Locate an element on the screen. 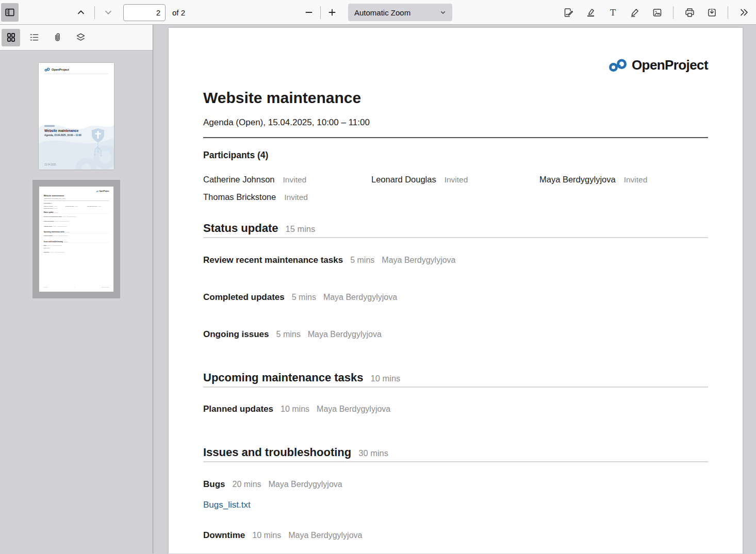 The height and width of the screenshot is (554, 756). participant: Leonard DouglasInvited is located at coordinates (455, 179).